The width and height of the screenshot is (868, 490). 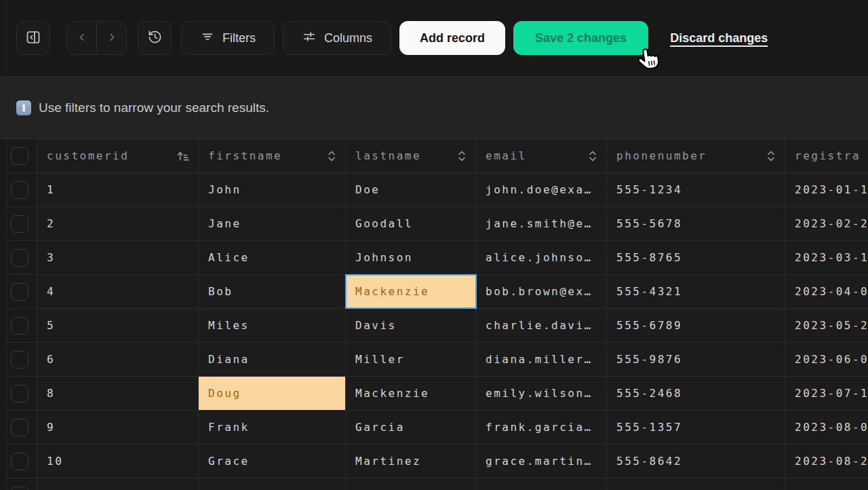 I want to click on cell-firstname: Miles, so click(x=273, y=326).